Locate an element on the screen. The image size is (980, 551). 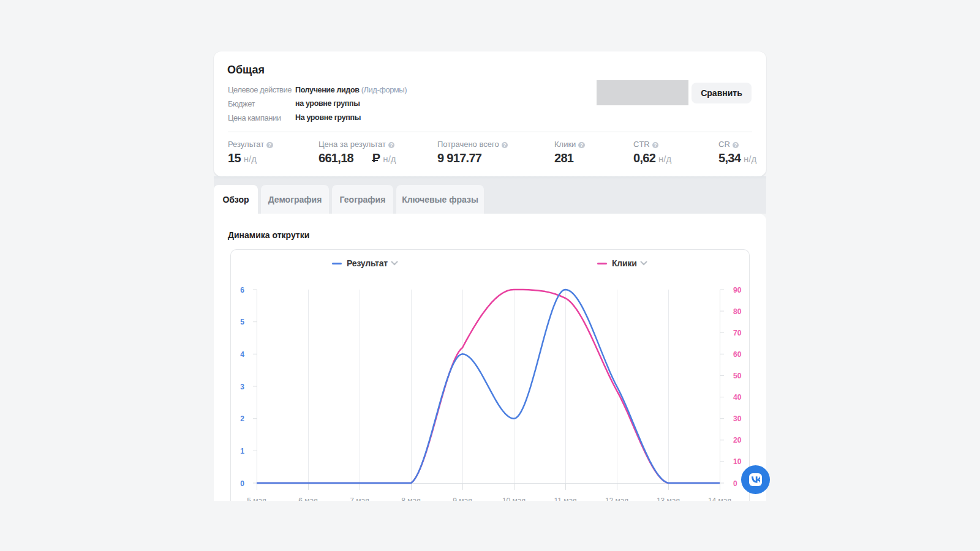
svg-text: 4 is located at coordinates (243, 354).